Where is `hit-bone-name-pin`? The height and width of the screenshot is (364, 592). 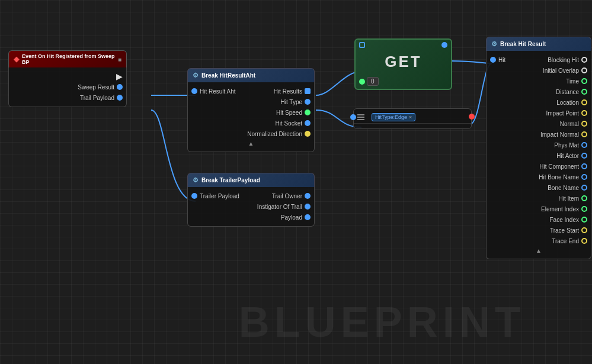
hit-bone-name-pin is located at coordinates (584, 177).